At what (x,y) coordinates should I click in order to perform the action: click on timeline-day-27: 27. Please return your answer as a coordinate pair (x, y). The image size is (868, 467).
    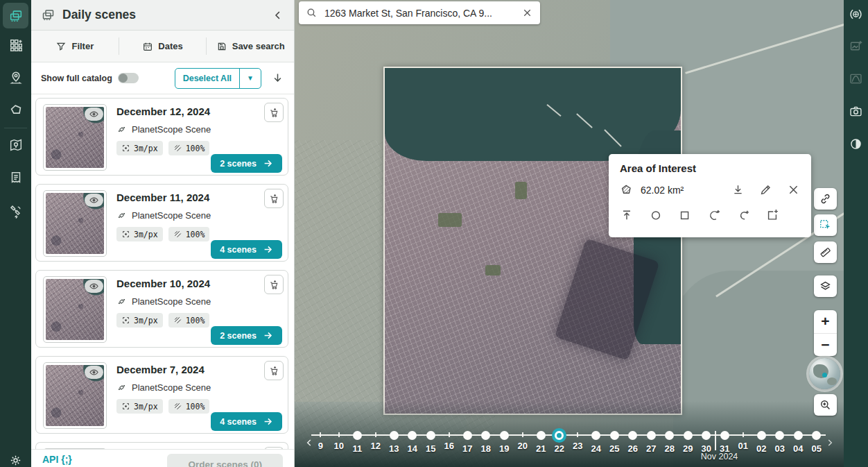
    Looking at the image, I should click on (652, 445).